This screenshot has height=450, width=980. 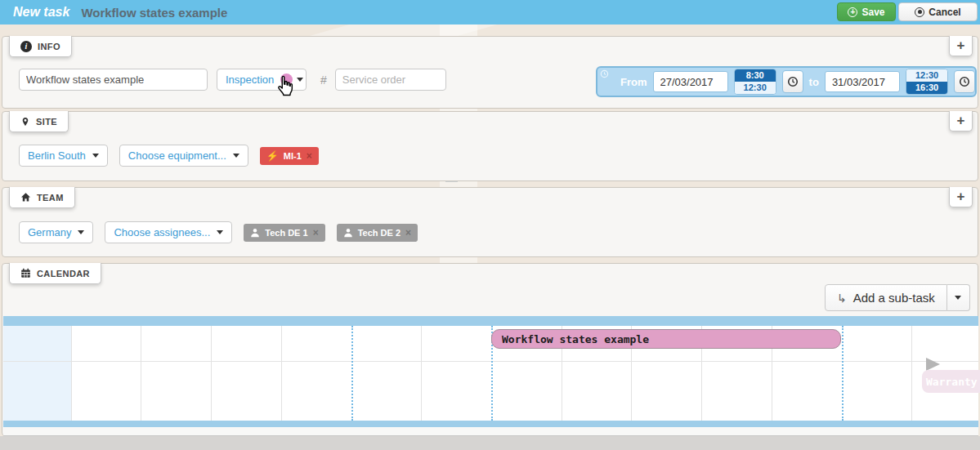 I want to click on assignee-tag-label: Tech DE 1, so click(x=286, y=233).